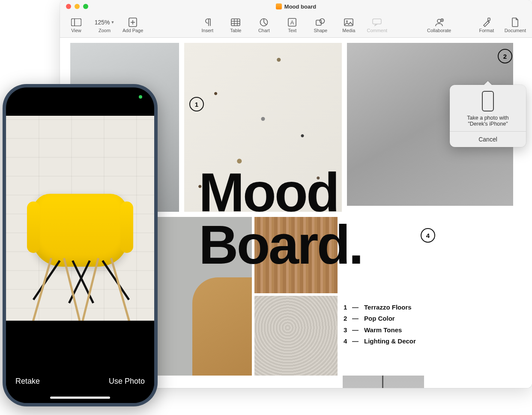  I want to click on media-label: Media, so click(349, 30).